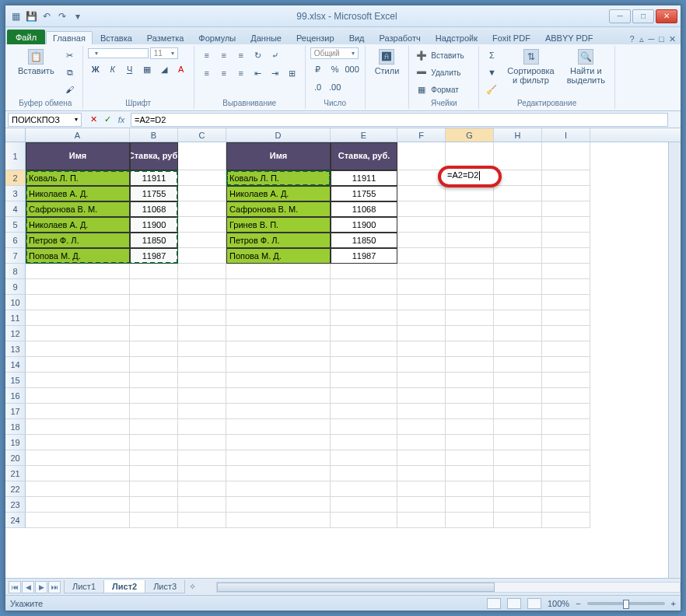 This screenshot has height=616, width=686. Describe the element at coordinates (202, 349) in the screenshot. I see `cell-C13` at that location.